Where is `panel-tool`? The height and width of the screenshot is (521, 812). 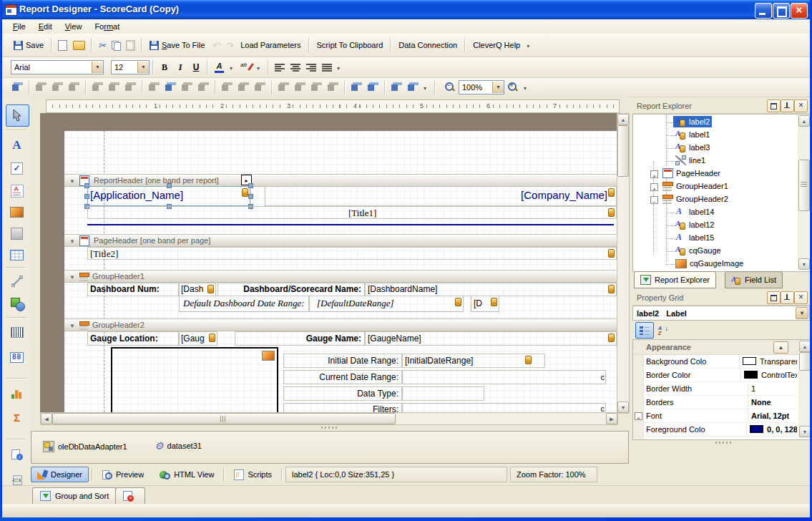
panel-tool is located at coordinates (17, 233).